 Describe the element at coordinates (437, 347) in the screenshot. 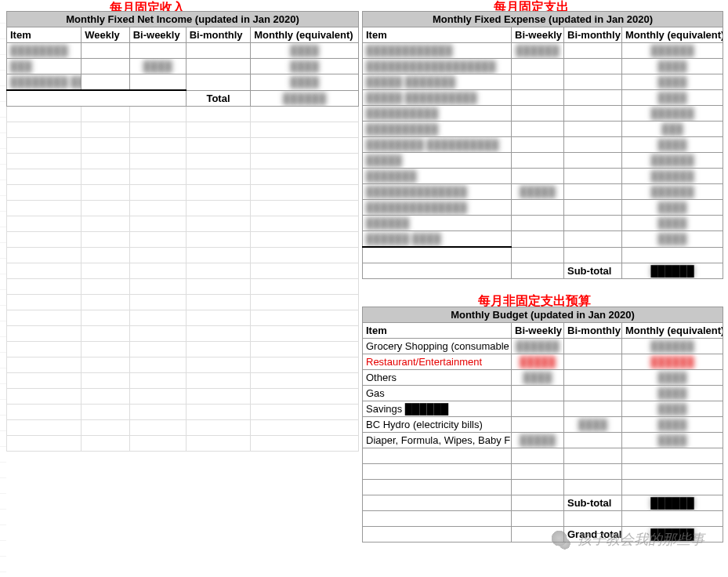

I see `cell: Grocery Shopping (consumable` at that location.